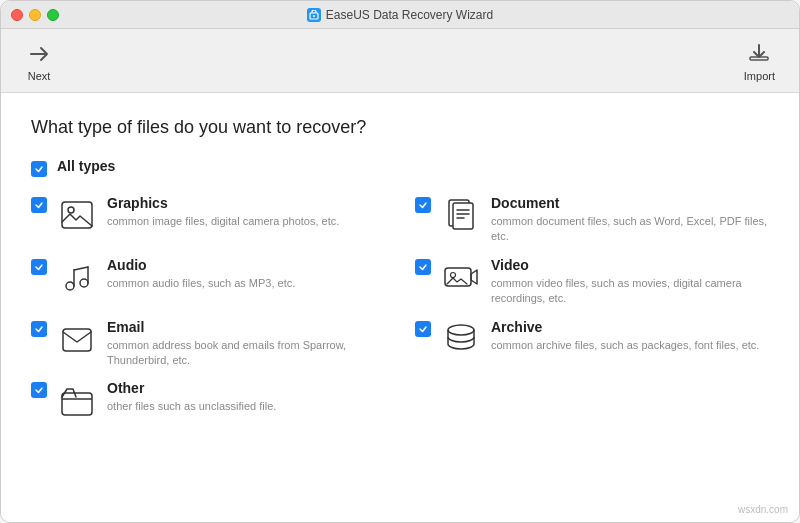 This screenshot has height=523, width=800. I want to click on all-types-row: All types, so click(400, 168).